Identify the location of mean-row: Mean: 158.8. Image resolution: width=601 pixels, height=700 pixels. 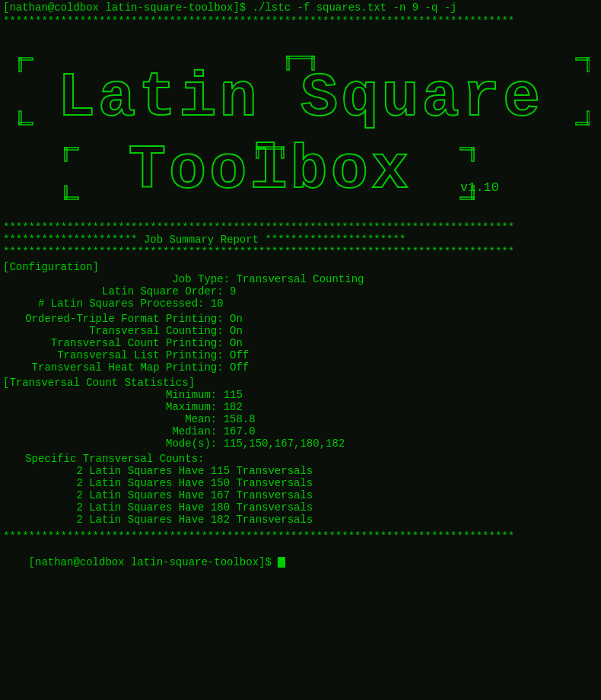
(300, 419).